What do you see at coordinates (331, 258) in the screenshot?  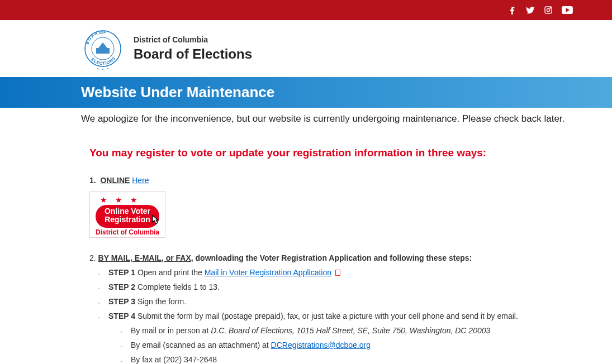 I see `method-2-rest: , downloading the Voter Registration App…` at bounding box center [331, 258].